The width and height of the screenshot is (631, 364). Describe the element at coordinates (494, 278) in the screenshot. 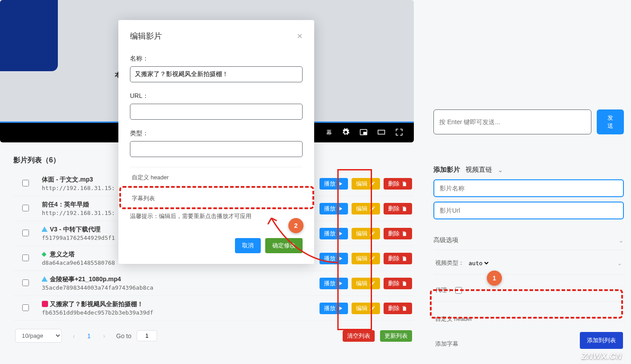

I see `annotation-number-1: 1` at that location.